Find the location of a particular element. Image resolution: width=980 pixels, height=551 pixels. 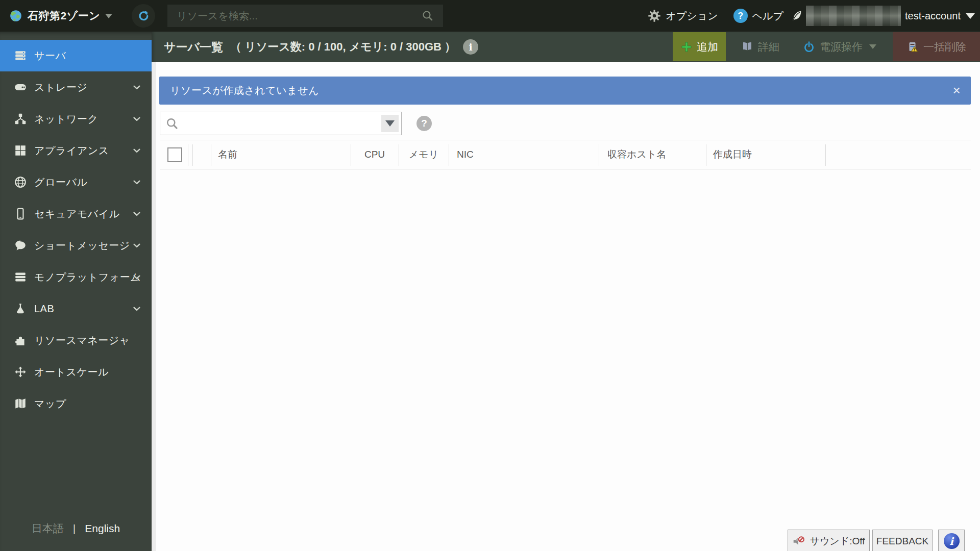

account-menu: test-account is located at coordinates (940, 16).